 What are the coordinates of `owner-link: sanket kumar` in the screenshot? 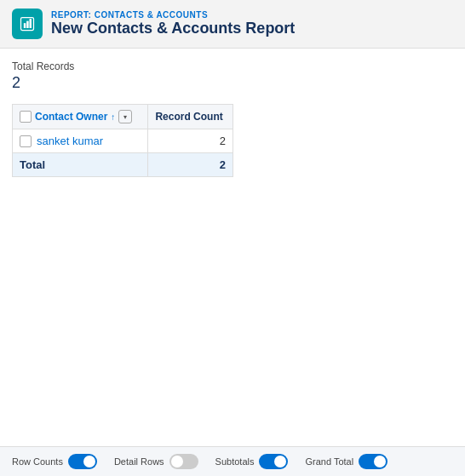 It's located at (70, 141).